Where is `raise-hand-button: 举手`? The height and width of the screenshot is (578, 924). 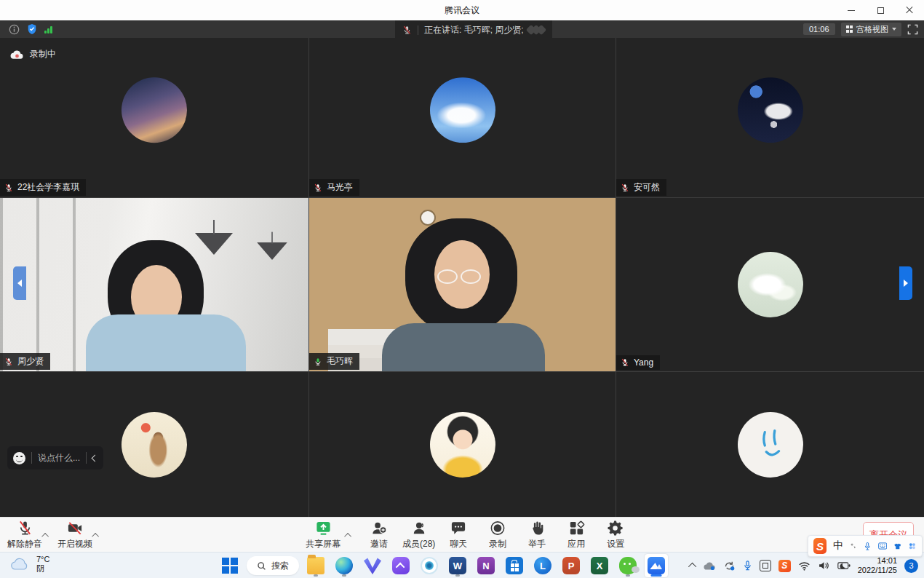
raise-hand-button: 举手 is located at coordinates (537, 535).